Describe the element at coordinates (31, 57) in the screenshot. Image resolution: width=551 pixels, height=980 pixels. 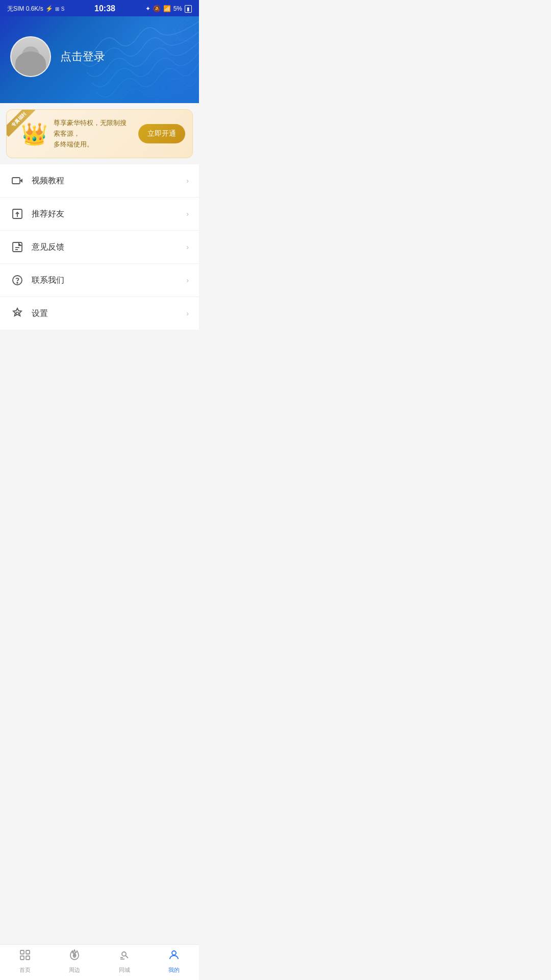
I see `avatar-placeholder` at that location.